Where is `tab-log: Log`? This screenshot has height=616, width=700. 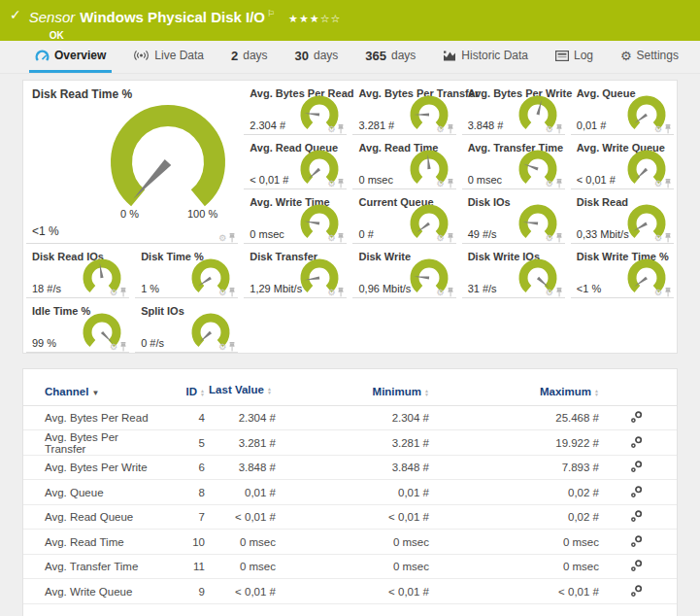
tab-log: Log is located at coordinates (575, 56).